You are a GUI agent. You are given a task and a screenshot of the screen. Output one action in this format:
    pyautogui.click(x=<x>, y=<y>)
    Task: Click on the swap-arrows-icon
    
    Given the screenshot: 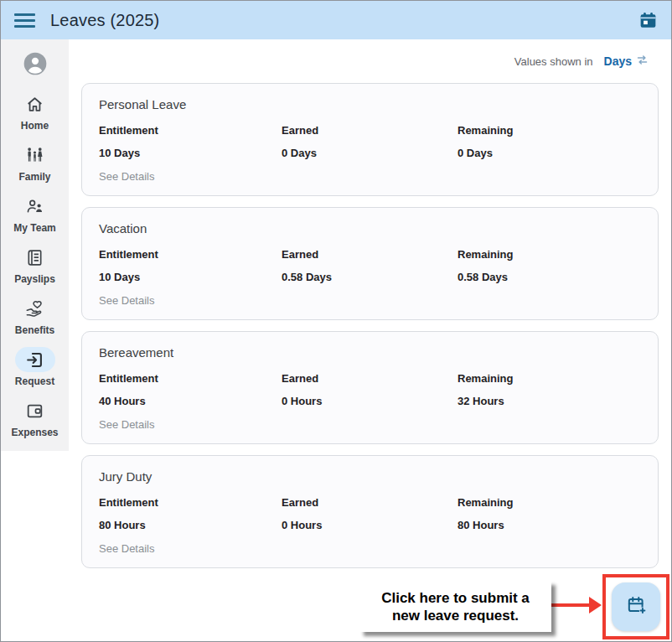 What is the action you would take?
    pyautogui.click(x=642, y=61)
    